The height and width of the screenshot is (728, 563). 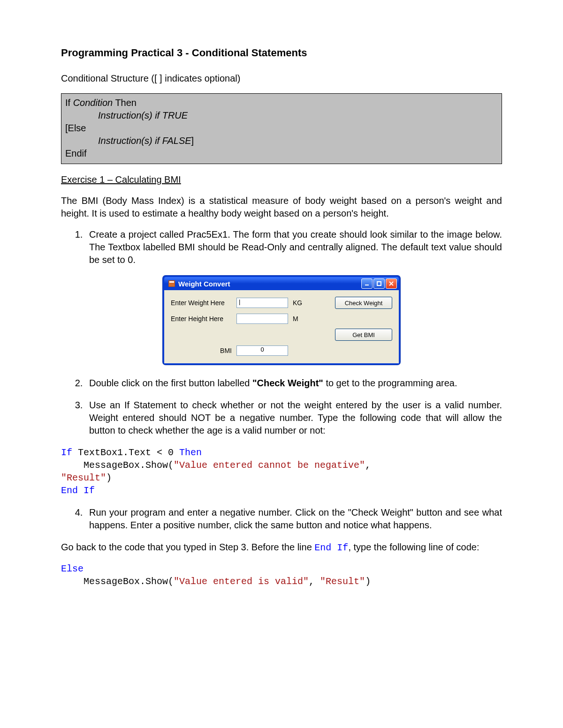 What do you see at coordinates (241, 581) in the screenshot?
I see `code2-s1: "Value entered is valid"` at bounding box center [241, 581].